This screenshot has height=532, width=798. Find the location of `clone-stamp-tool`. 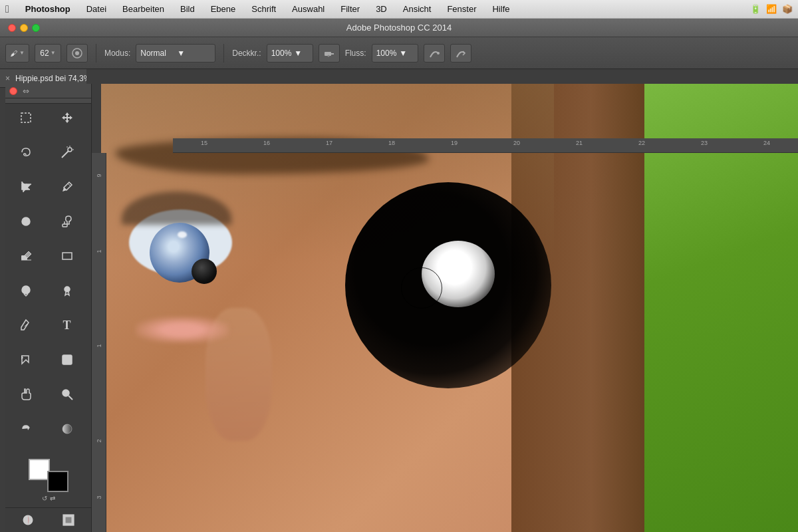

clone-stamp-tool is located at coordinates (67, 221).